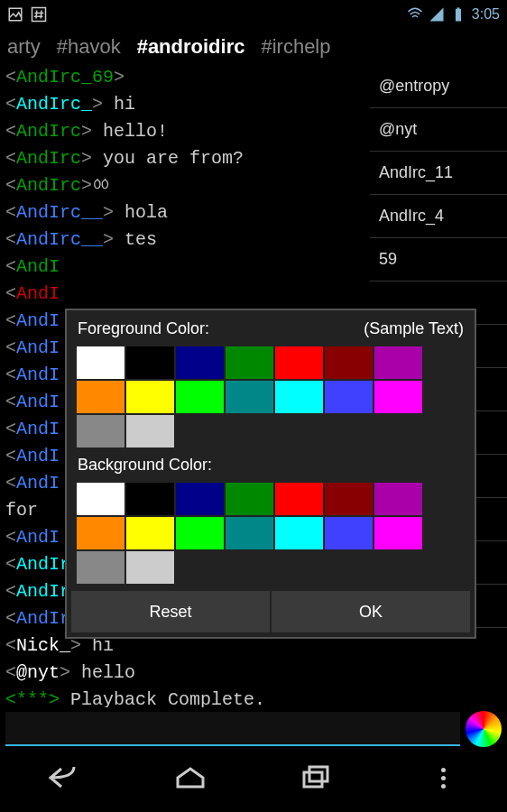 The image size is (507, 812). Describe the element at coordinates (185, 78) in the screenshot. I see `chat-line: <AndIrc_69>` at that location.